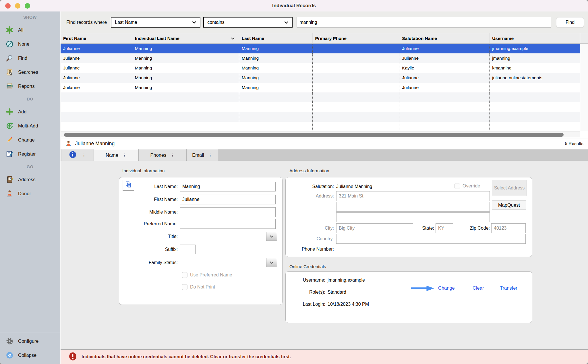 Image resolution: width=588 pixels, height=364 pixels. I want to click on tab-label: Name, so click(112, 155).